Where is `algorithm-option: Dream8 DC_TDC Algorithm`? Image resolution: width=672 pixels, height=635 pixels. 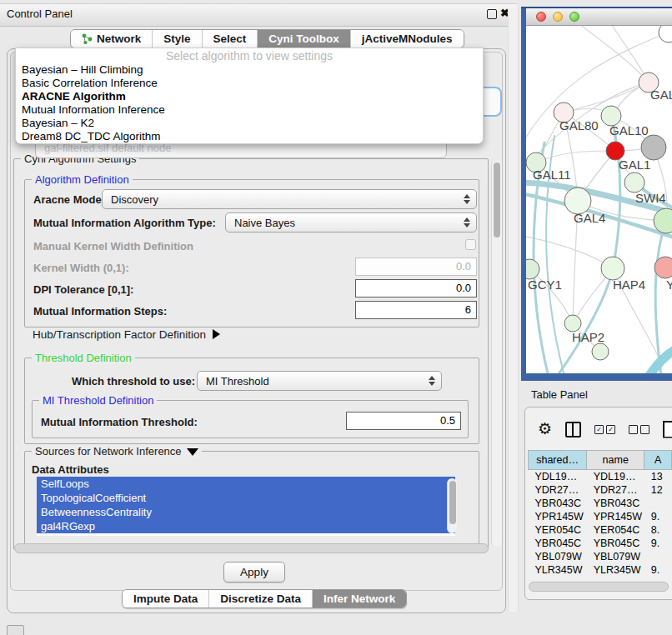
algorithm-option: Dream8 DC_TDC Algorithm is located at coordinates (249, 137).